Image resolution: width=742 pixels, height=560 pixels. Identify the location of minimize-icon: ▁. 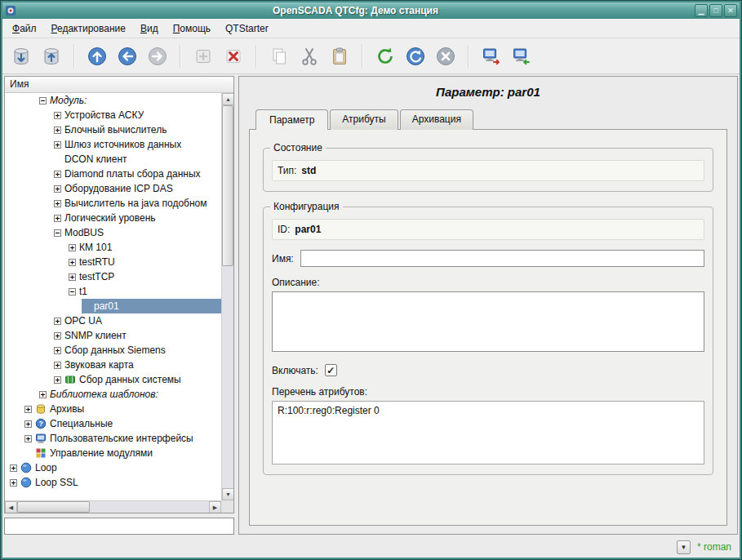
(701, 11).